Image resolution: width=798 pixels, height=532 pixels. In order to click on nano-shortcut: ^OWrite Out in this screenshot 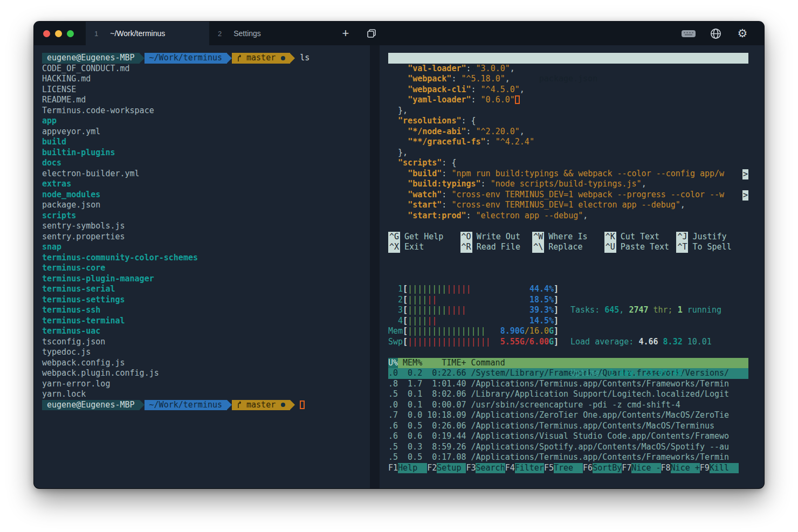, I will do `click(497, 237)`.